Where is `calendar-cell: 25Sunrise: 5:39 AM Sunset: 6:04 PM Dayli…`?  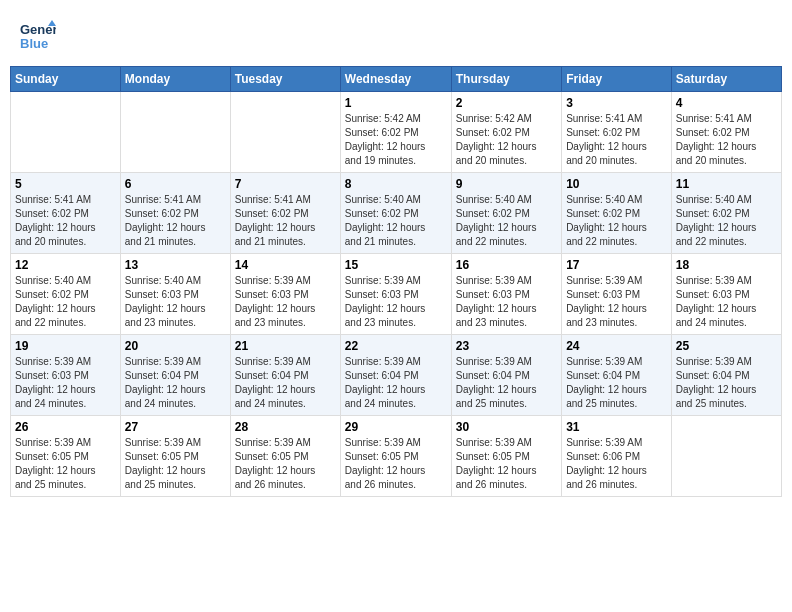
calendar-cell: 25Sunrise: 5:39 AM Sunset: 6:04 PM Dayli… is located at coordinates (726, 376).